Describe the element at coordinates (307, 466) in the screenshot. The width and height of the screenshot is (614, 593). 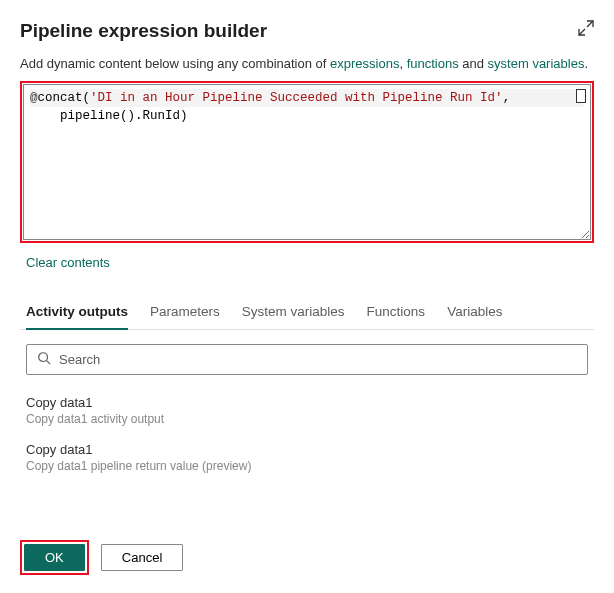
I see `activity-output-subtitle: Copy data1 pipeline return value (previe…` at that location.